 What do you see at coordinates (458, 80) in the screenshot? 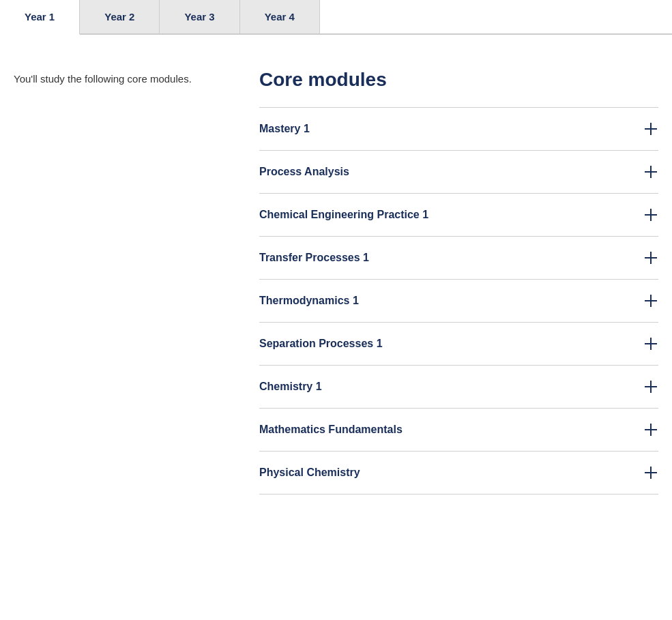
I see `modules-title: Core modules` at bounding box center [458, 80].